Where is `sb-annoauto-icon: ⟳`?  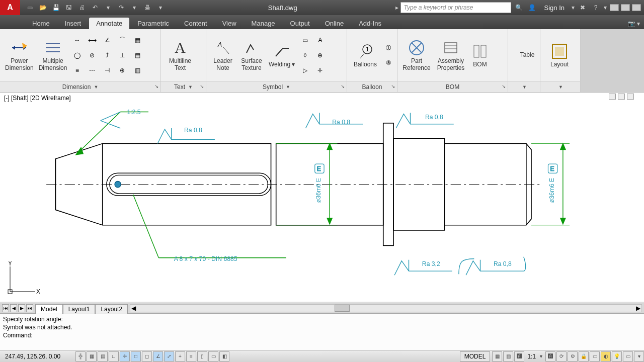 sb-annoauto-icon: ⟳ is located at coordinates (561, 356).